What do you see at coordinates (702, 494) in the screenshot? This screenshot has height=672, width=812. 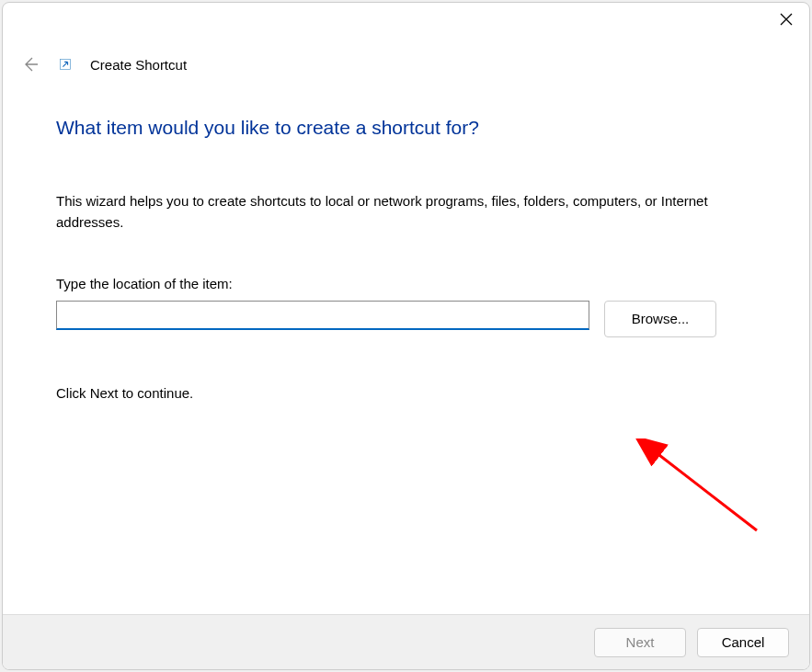 I see `annotation-arrow-icon` at bounding box center [702, 494].